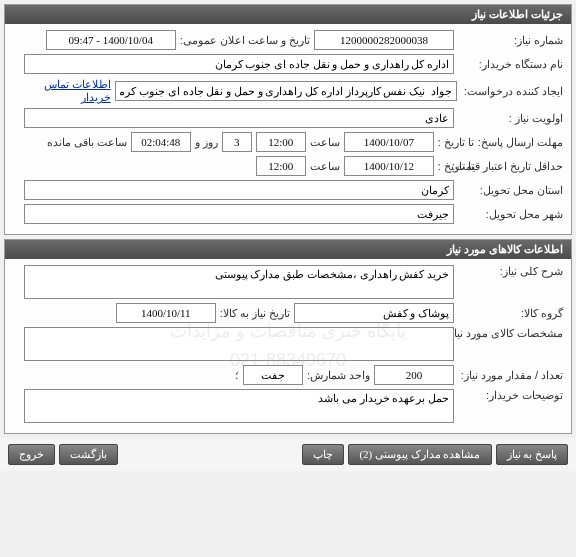 This screenshot has width=576, height=557. I want to click on qty-label: تعداد / مقدار مورد نیاز:, so click(510, 376).